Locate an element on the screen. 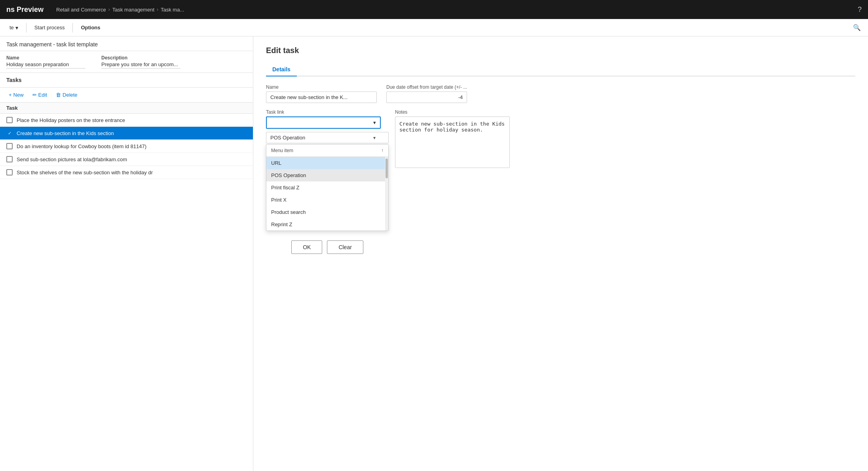  help-icon: ? is located at coordinates (860, 10).